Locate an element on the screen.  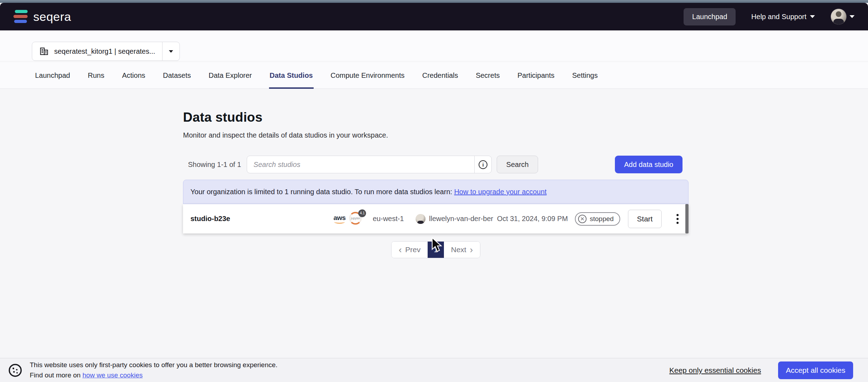
info-icon: i is located at coordinates (483, 165).